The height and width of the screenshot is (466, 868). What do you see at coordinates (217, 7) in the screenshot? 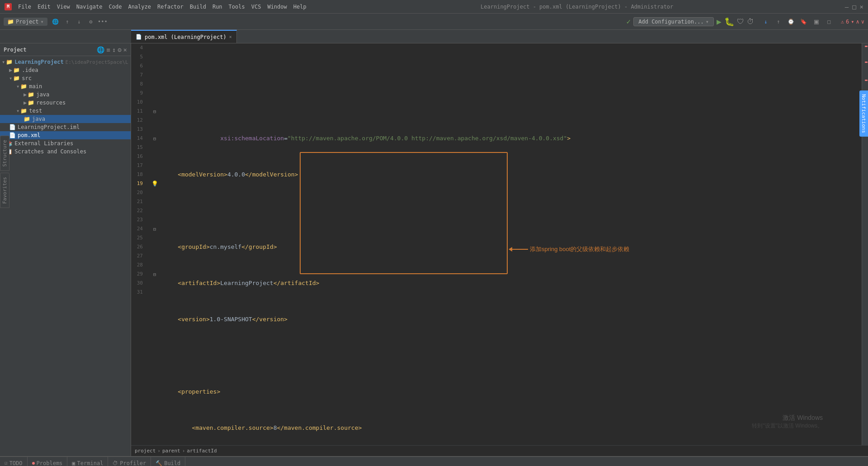
I see `menu-run: Run` at bounding box center [217, 7].